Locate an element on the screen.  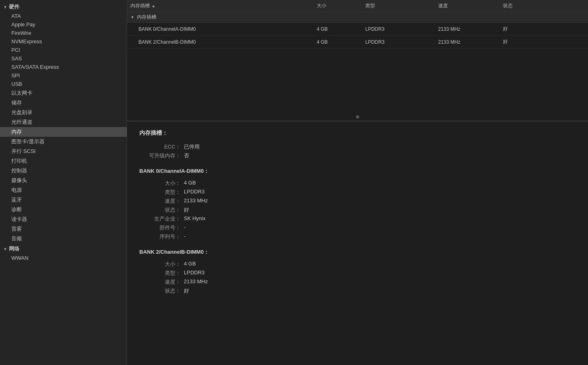
detail-label-bank0-size: 大小： is located at coordinates (162, 183).